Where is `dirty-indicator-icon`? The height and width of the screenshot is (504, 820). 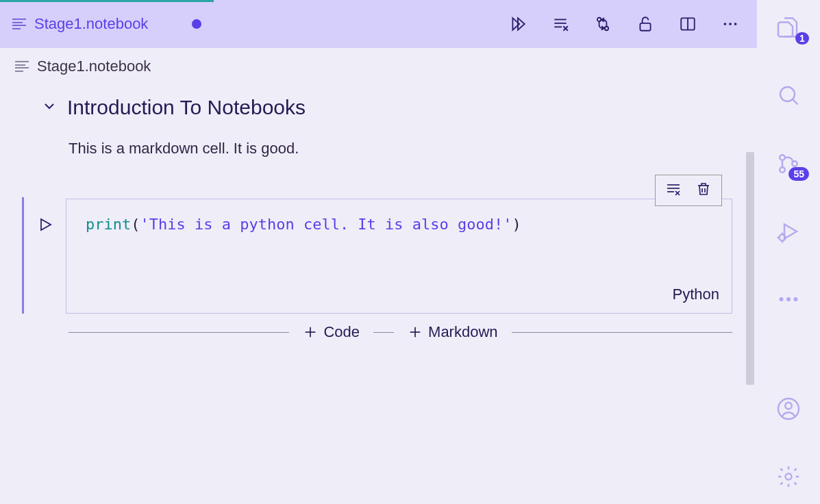 dirty-indicator-icon is located at coordinates (197, 24).